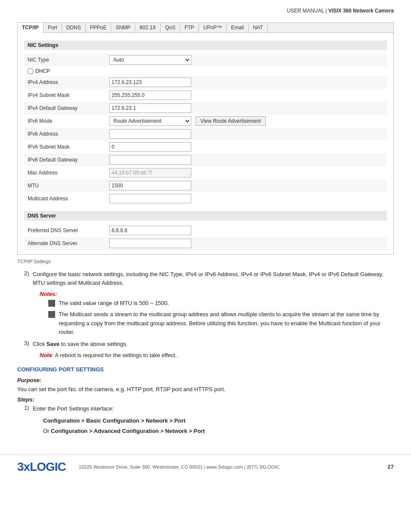 The image size is (411, 532). What do you see at coordinates (221, 303) in the screenshot?
I see `note-item-1: The valid value range of MTU is 500 ~ 15…` at bounding box center [221, 303].